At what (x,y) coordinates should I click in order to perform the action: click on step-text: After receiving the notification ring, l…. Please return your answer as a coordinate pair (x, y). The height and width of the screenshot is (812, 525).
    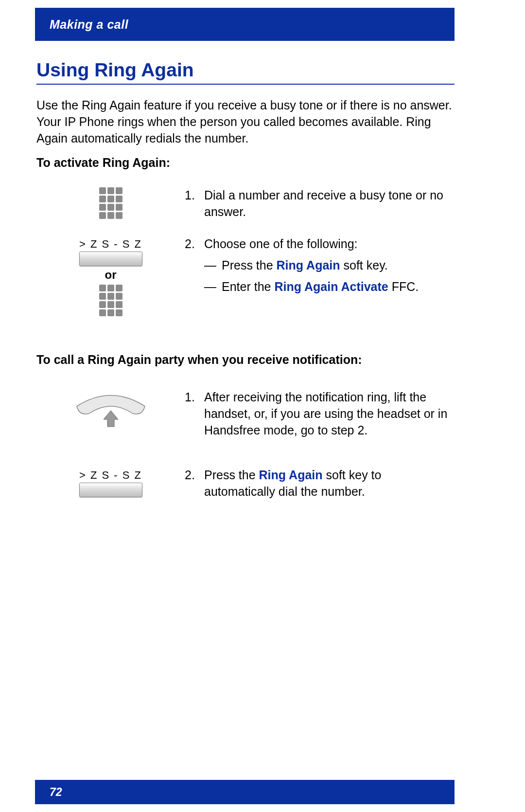
    Looking at the image, I should click on (330, 414).